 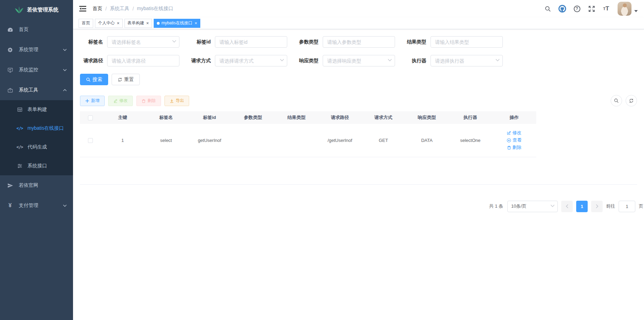 I want to click on fullscreen-icon, so click(x=591, y=9).